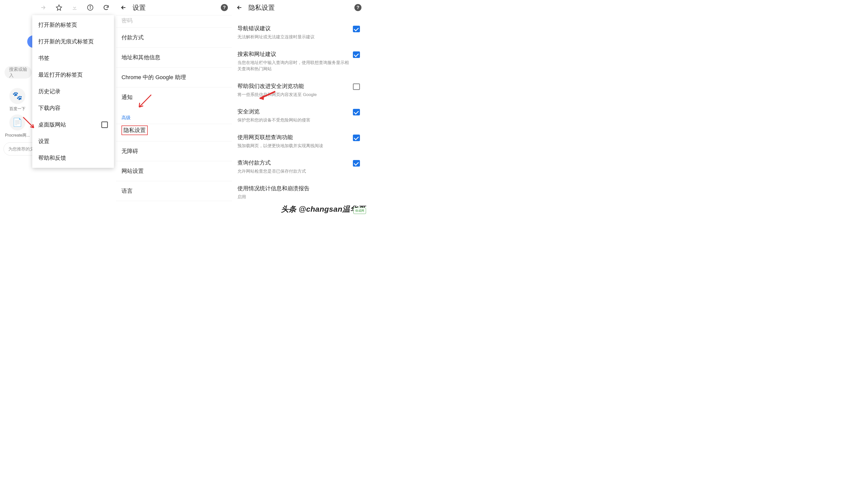 This screenshot has height=504, width=857. What do you see at coordinates (293, 37) in the screenshot?
I see `privacy-desc: 无法解析网址或无法建立连接时显示建议` at bounding box center [293, 37].